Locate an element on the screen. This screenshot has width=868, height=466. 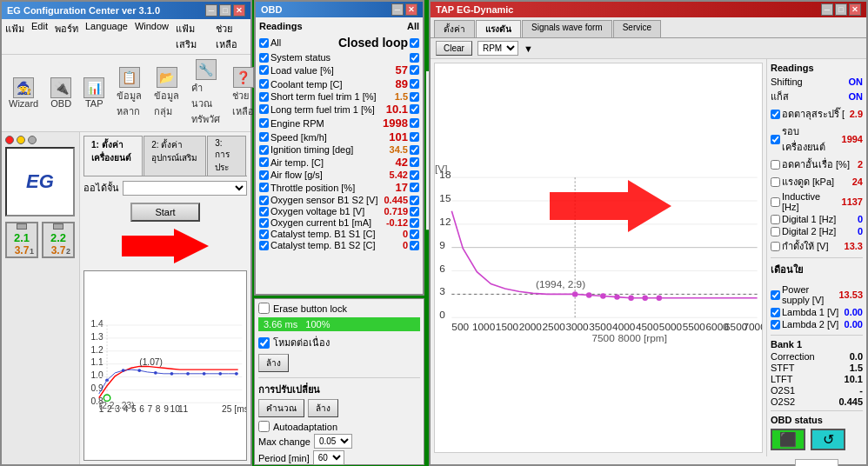
air-temp-chk2 is located at coordinates (414, 162).